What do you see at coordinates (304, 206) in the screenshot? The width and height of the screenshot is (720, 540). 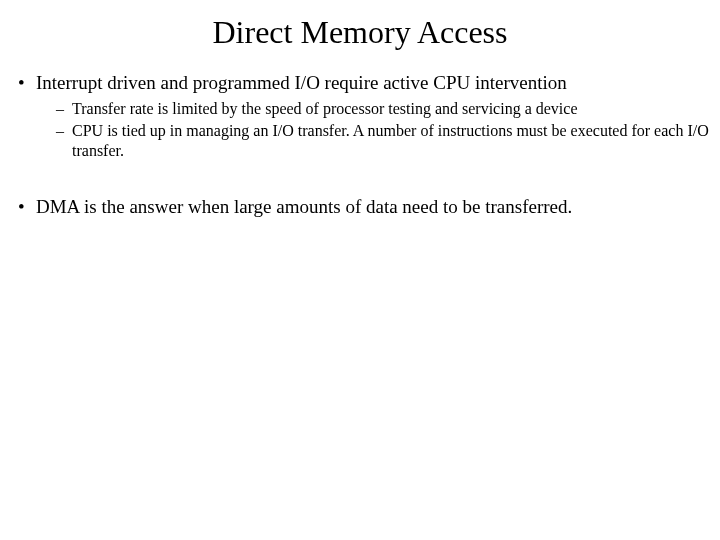 I see `bullet-text: DMA is the answer when large amounts of …` at bounding box center [304, 206].